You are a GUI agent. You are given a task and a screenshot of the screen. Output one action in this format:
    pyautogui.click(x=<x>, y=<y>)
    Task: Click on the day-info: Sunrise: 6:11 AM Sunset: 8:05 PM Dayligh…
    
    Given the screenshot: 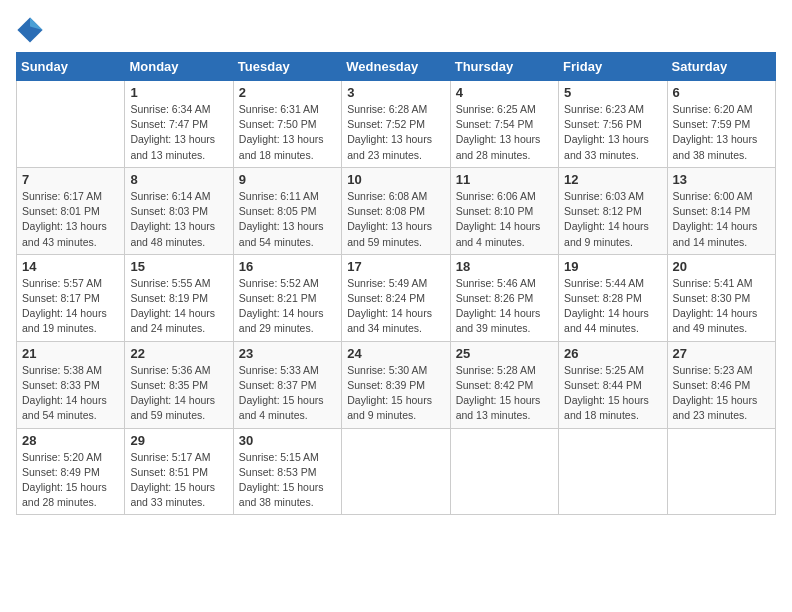 What is the action you would take?
    pyautogui.click(x=288, y=220)
    